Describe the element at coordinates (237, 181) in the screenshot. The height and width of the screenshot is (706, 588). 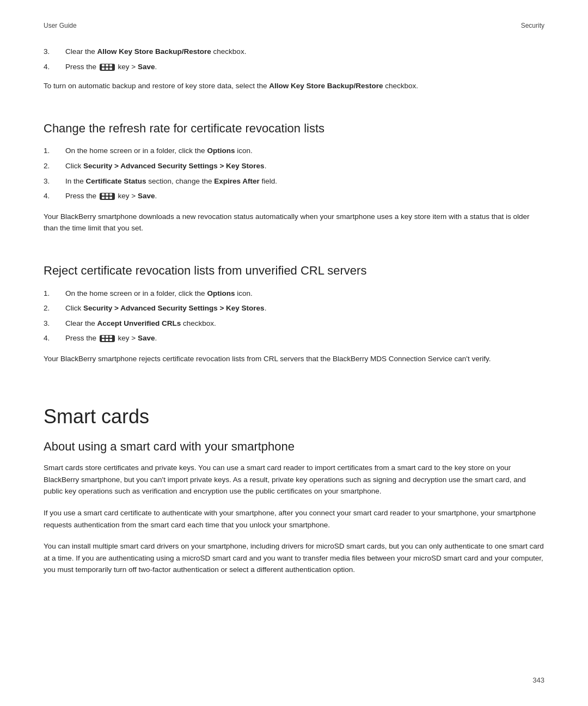
I see `bold-expires: Expires After` at that location.